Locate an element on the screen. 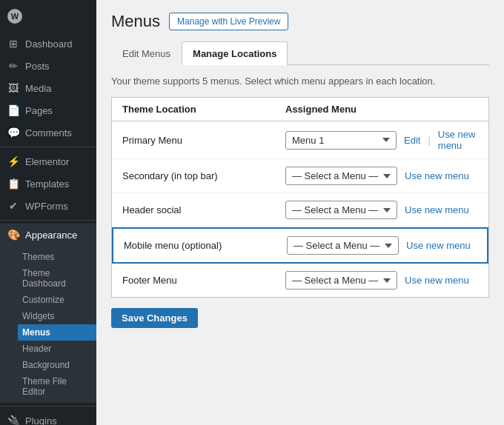 Image resolution: width=504 pixels, height=425 pixels. sidebar-item-label: Appearance is located at coordinates (51, 235).